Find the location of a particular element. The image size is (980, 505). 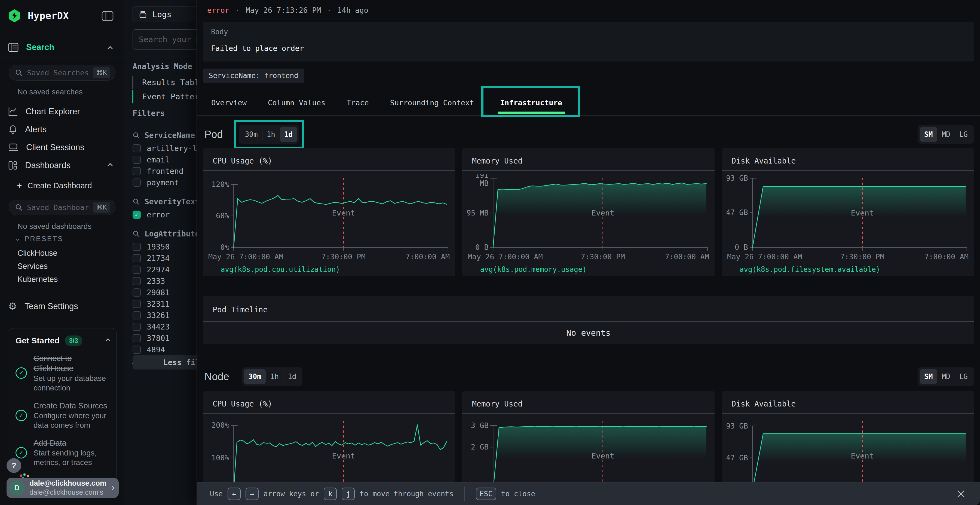

filter-option-19350: 19350 is located at coordinates (164, 247).